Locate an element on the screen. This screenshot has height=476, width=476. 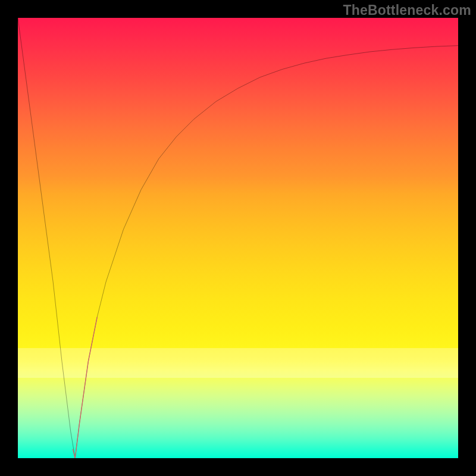
highlight-segment is located at coordinates (86, 388).